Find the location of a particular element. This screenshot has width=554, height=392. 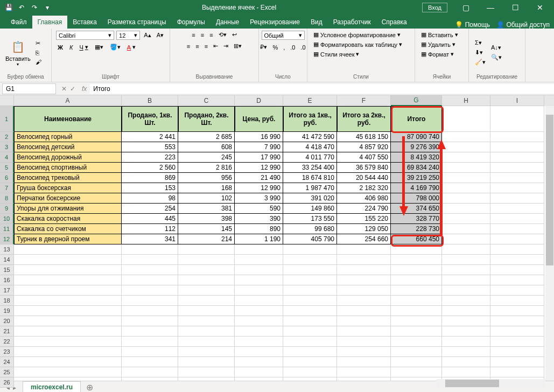

find-select-icon: 🔍▾ is located at coordinates (496, 57).